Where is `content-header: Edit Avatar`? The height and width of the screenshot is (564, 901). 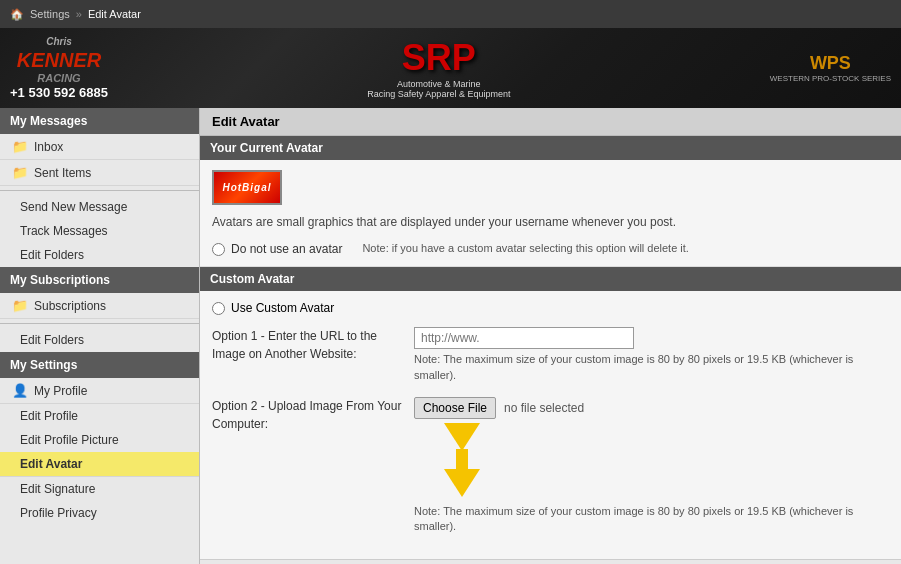
content-header: Edit Avatar is located at coordinates (550, 122).